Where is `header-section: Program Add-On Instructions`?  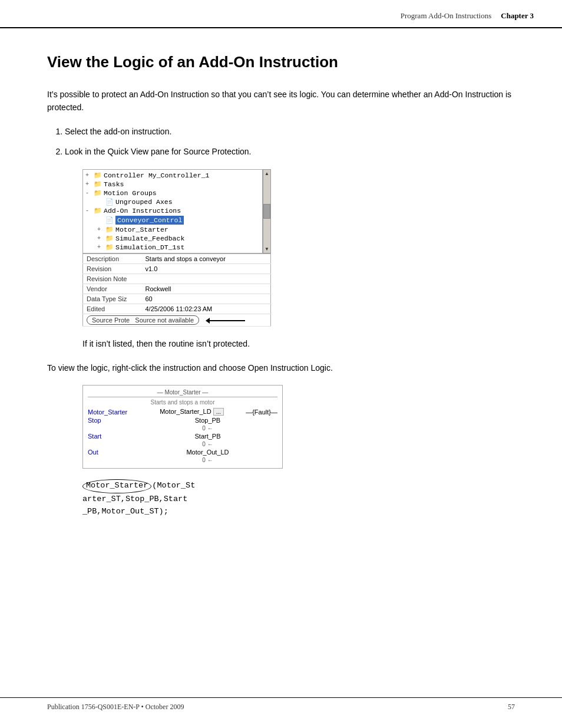
header-section: Program Add-On Instructions is located at coordinates (447, 16).